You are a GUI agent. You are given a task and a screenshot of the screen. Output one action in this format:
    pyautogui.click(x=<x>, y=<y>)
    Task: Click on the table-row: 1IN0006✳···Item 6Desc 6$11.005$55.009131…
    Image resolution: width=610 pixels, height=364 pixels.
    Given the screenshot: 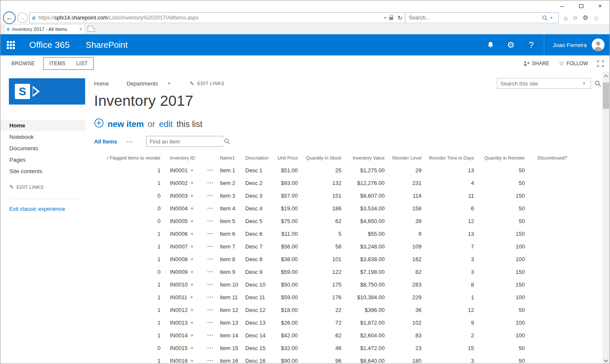 What is the action you would take?
    pyautogui.click(x=333, y=234)
    